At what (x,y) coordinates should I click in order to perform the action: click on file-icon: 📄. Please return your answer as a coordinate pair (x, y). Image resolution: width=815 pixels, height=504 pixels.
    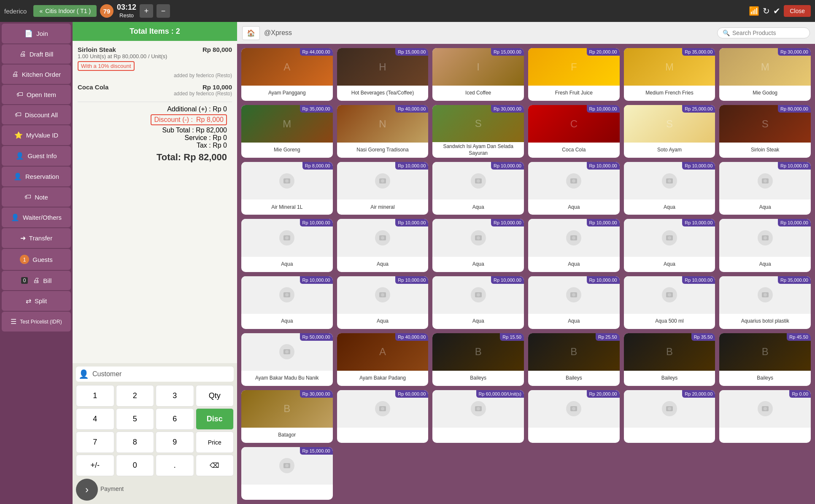
    Looking at the image, I should click on (29, 34).